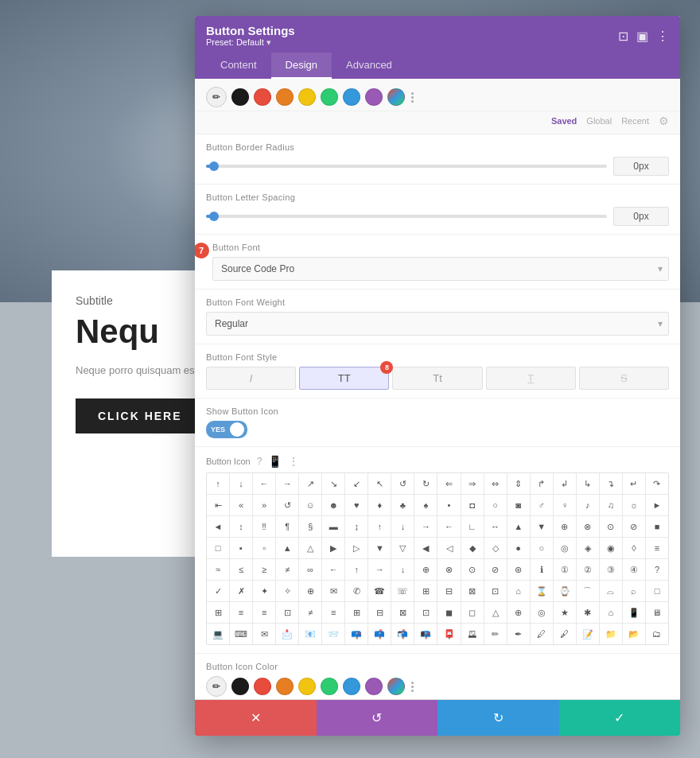 The image size is (700, 758). Describe the element at coordinates (310, 484) in the screenshot. I see `icon-cell: ↗` at that location.